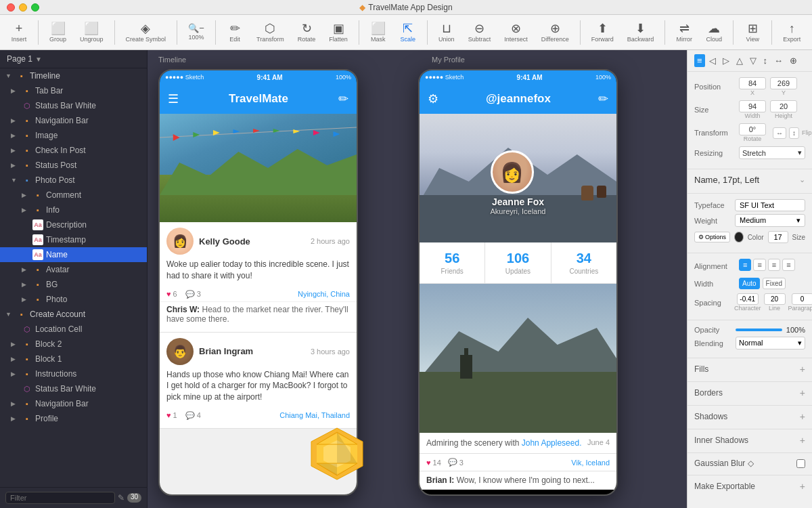 Image resolution: width=812 pixels, height=508 pixels. What do you see at coordinates (172, 415) in the screenshot?
I see `post2-likes: ♥ 1` at bounding box center [172, 415].